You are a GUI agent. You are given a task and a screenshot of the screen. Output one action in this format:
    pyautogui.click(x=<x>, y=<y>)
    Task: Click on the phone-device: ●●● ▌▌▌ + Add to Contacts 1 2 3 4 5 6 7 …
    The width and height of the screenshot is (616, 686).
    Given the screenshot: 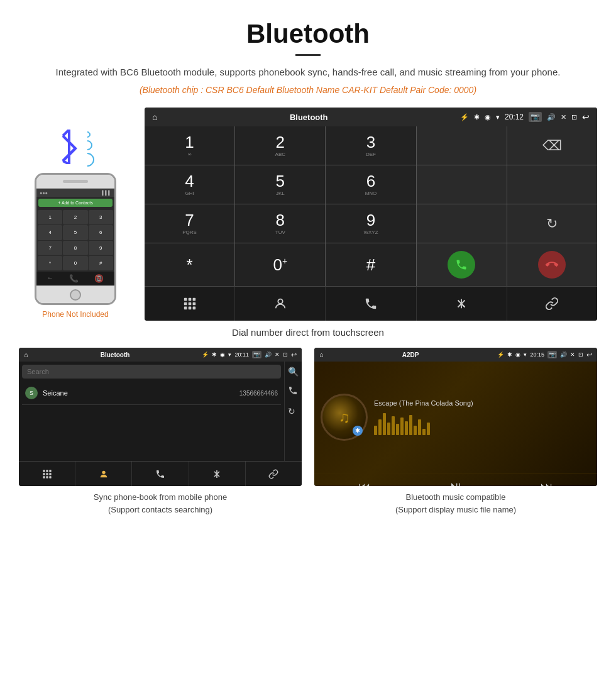 What is the action you would take?
    pyautogui.click(x=75, y=239)
    